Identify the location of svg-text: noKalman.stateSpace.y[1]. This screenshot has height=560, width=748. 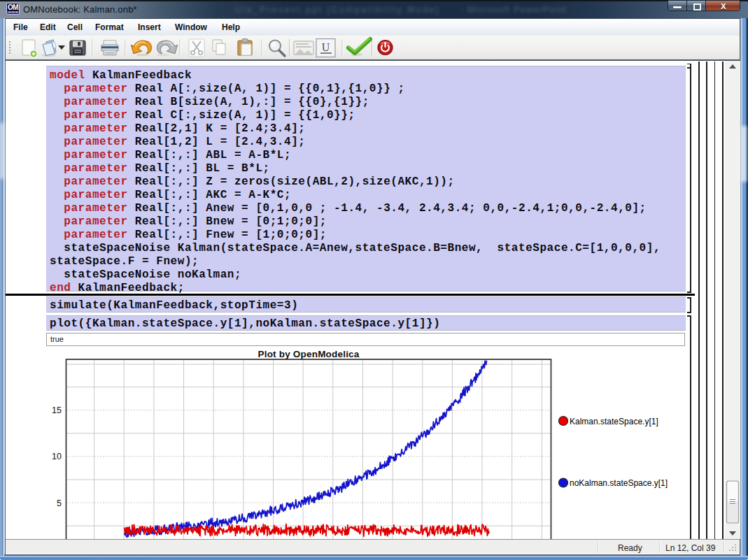
(619, 483).